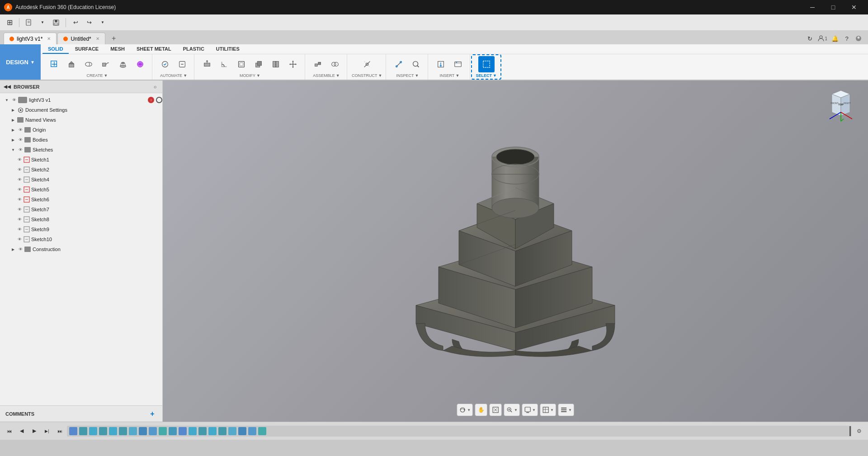 This screenshot has width=868, height=456. What do you see at coordinates (140, 64) in the screenshot?
I see `create-form-button` at bounding box center [140, 64].